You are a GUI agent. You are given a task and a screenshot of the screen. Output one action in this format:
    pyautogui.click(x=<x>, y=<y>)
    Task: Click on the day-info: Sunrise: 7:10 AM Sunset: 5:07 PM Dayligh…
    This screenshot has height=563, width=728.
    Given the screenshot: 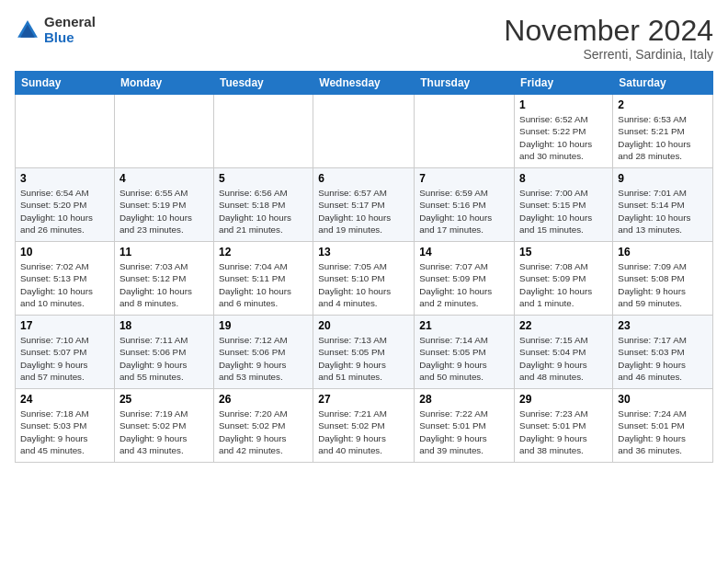 What is the action you would take?
    pyautogui.click(x=64, y=359)
    